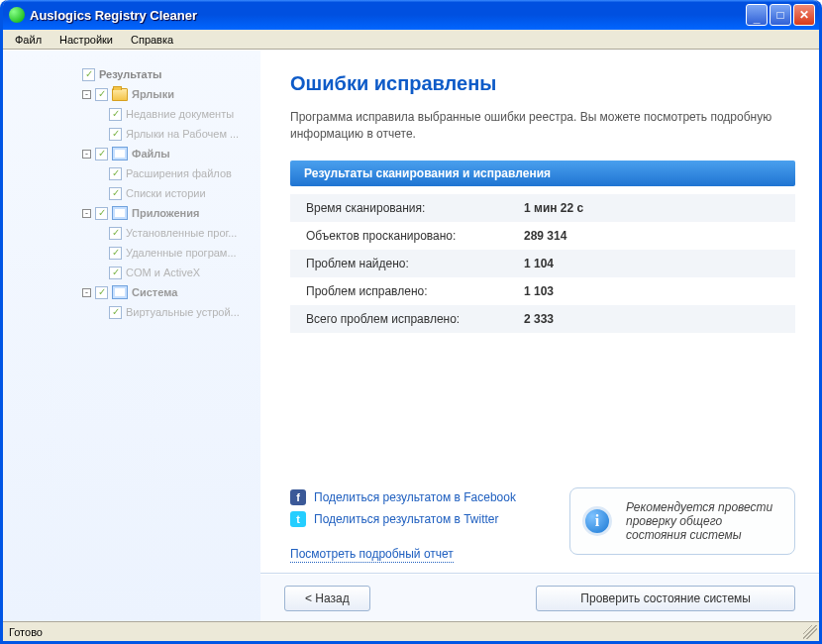 Image resolution: width=822 pixels, height=644 pixels. Describe the element at coordinates (298, 519) in the screenshot. I see `twitter-icon: t` at that location.